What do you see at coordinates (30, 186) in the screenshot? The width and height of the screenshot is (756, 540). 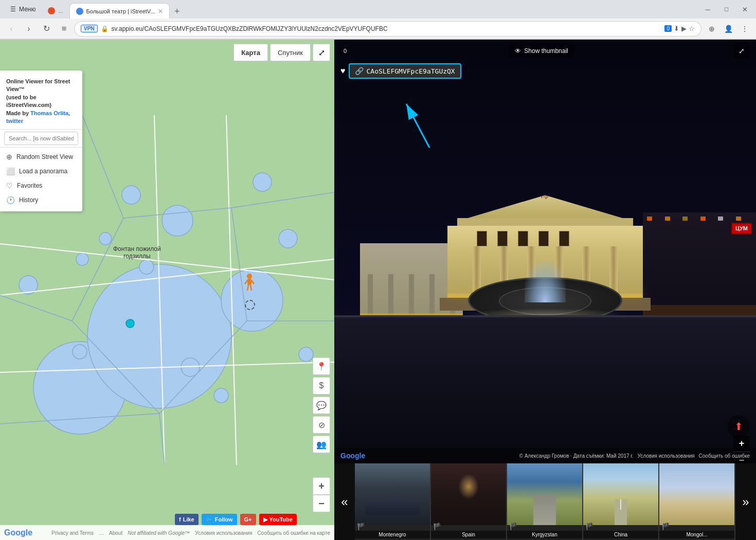 I see `favorites-label: Favorites` at bounding box center [30, 186].